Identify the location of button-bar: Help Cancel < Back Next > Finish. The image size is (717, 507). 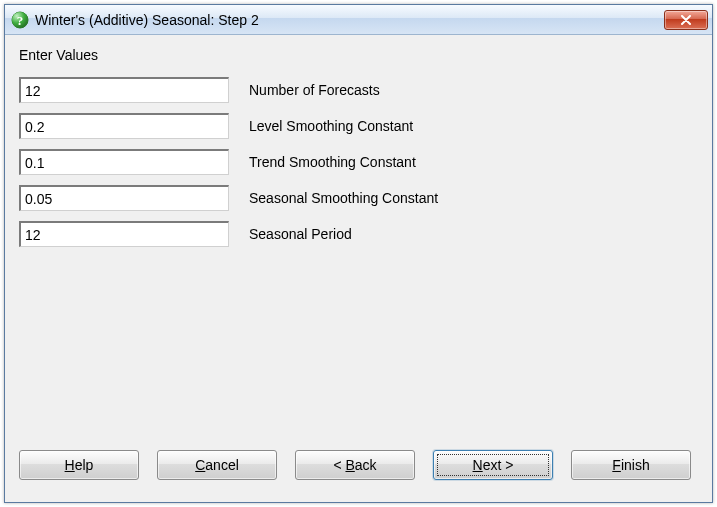
(358, 472).